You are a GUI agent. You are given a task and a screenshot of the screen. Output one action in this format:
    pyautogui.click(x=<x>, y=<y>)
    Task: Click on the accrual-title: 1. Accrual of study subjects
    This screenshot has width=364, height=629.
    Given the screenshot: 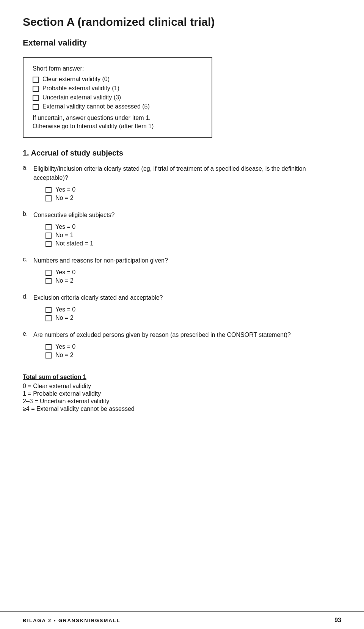 What is the action you would take?
    pyautogui.click(x=182, y=153)
    